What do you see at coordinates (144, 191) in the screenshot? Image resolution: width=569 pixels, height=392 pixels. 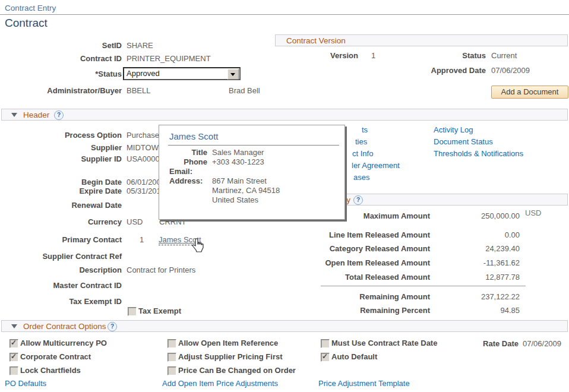 I see `expire-date-value: 05/31/201` at bounding box center [144, 191].